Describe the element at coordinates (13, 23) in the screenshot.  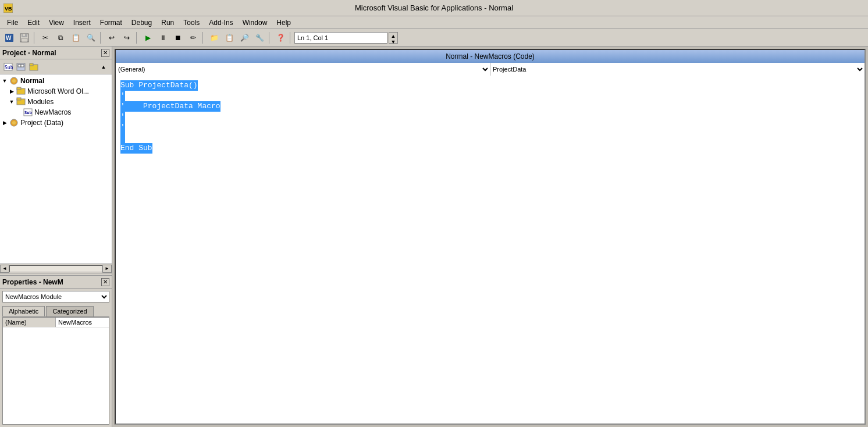
I see `menu-file: File` at that location.